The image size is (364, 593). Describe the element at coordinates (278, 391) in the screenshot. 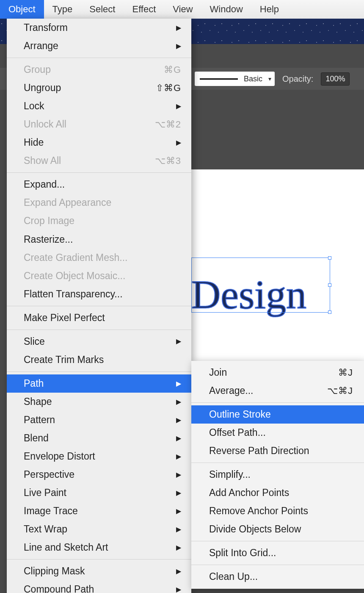

I see `path-submenu-item-average: Average...⌥⌘J` at that location.